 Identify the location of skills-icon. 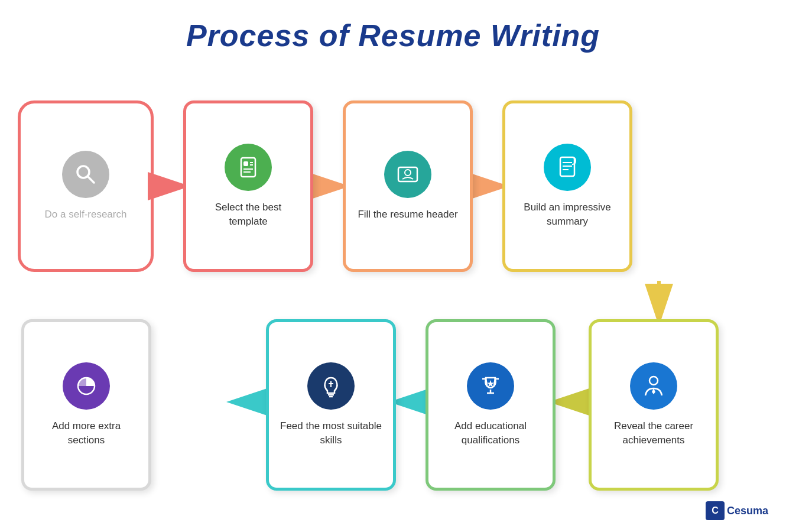
(331, 386).